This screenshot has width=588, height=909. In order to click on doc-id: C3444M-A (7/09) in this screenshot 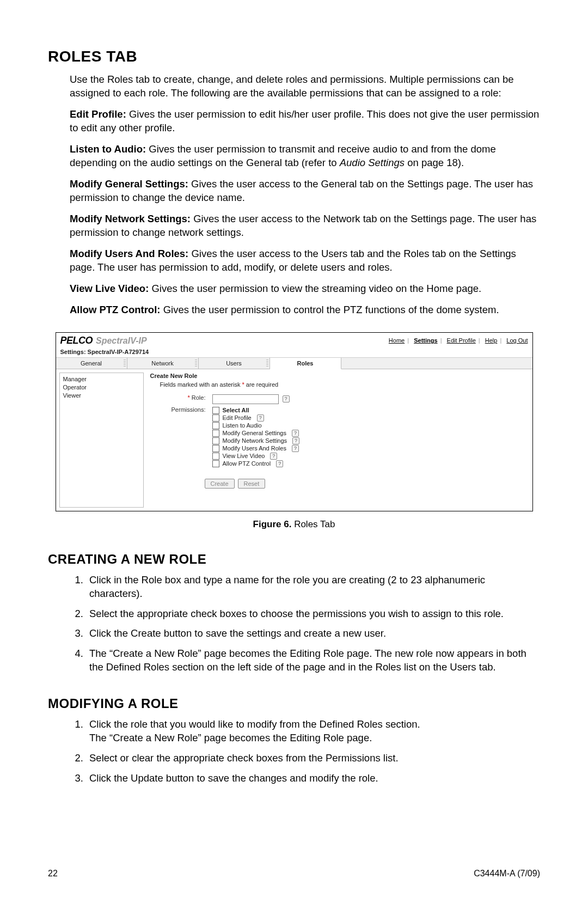, I will do `click(507, 874)`.